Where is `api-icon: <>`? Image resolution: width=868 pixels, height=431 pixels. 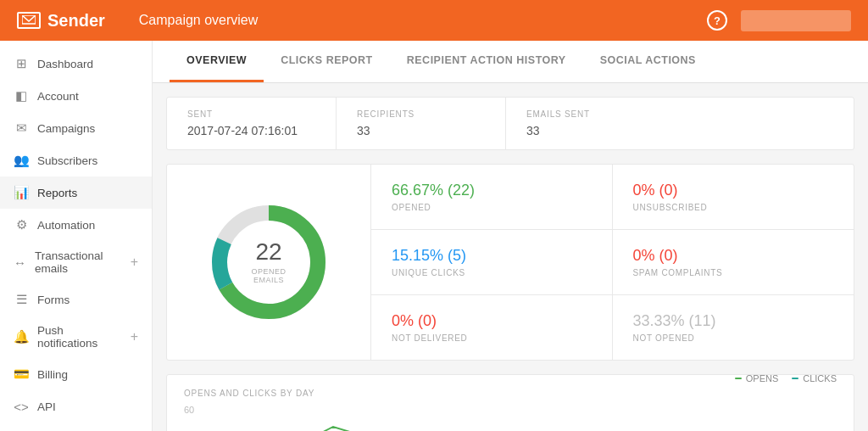 api-icon: <> is located at coordinates (21, 406).